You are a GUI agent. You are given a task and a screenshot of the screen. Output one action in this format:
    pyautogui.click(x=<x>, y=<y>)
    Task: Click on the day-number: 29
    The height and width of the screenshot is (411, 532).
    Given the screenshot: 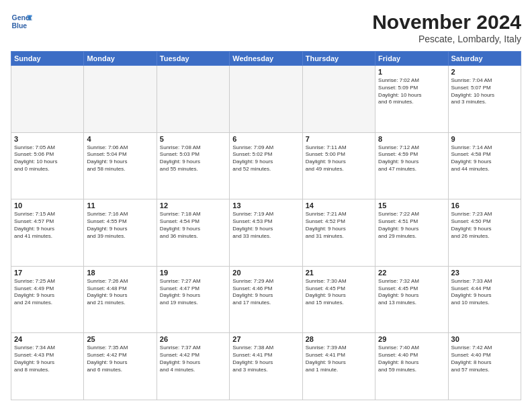 What is the action you would take?
    pyautogui.click(x=411, y=339)
    